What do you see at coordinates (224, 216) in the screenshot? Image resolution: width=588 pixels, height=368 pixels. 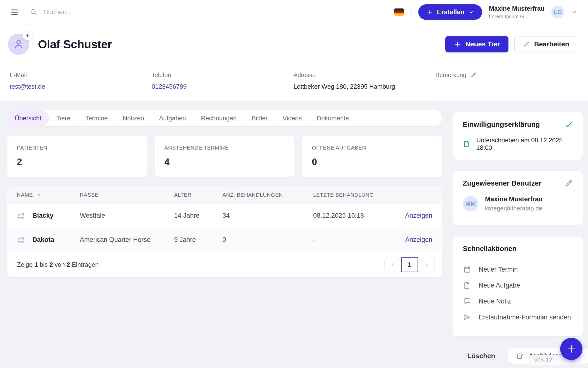 I see `table-row-blacky: Blacky Westfale 14 Jahre 34 08.12.2025 1…` at bounding box center [224, 216].